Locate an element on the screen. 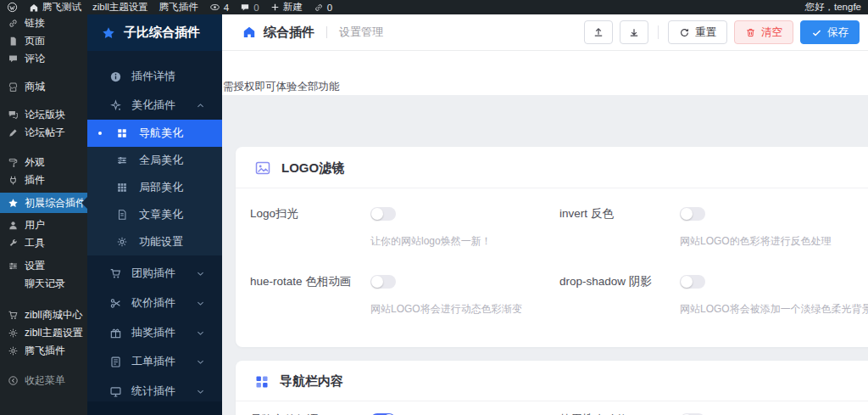  plugin-menu-groupbuy: 团购插件 is located at coordinates (154, 273).